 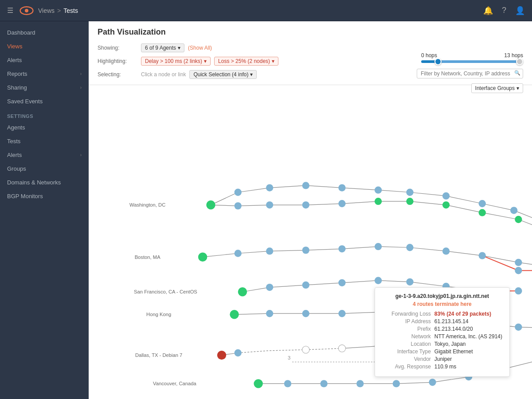 I want to click on delay-badge: Delay > 100 ms (2 links) ▾, so click(x=176, y=61).